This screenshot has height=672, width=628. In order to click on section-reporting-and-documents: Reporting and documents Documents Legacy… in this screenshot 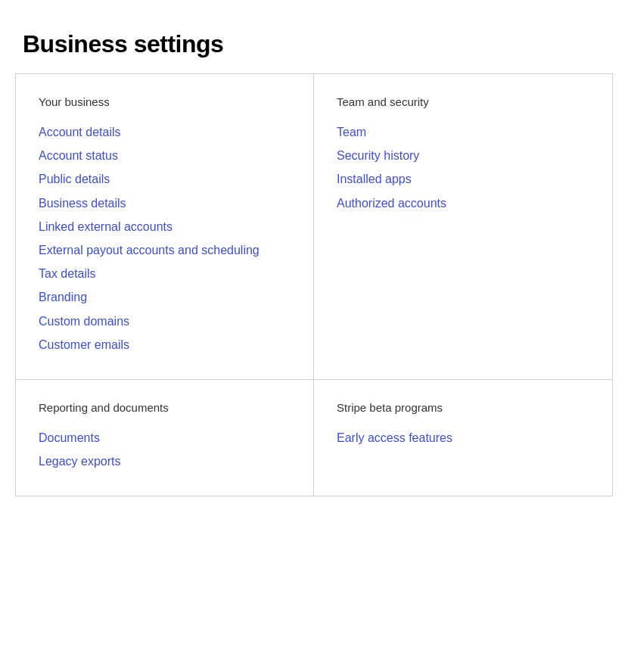, I will do `click(165, 437)`.